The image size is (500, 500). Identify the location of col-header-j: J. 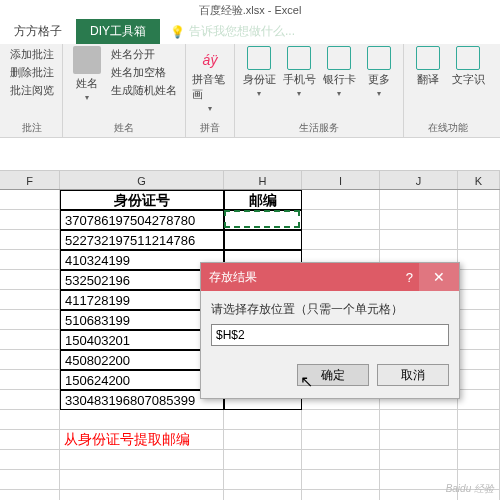
(419, 180).